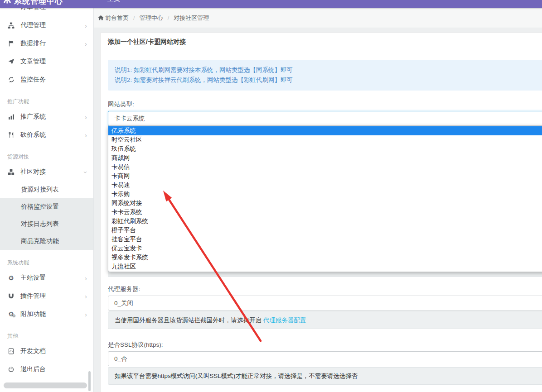 Image resolution: width=542 pixels, height=392 pixels. I want to click on submenu-item-product-clone: 商品克隆功能, so click(47, 241).